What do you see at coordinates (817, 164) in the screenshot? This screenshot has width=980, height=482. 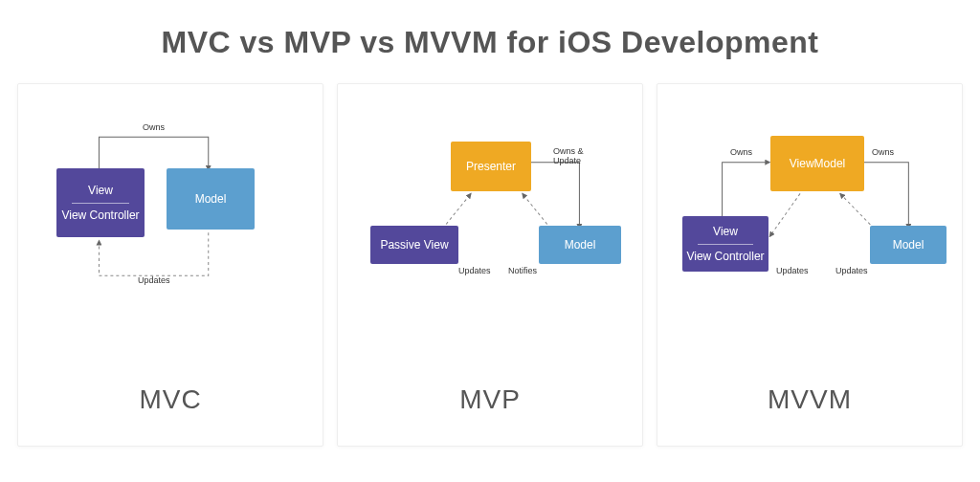 I see `mvvm-viewmodel-box: ViewModel` at bounding box center [817, 164].